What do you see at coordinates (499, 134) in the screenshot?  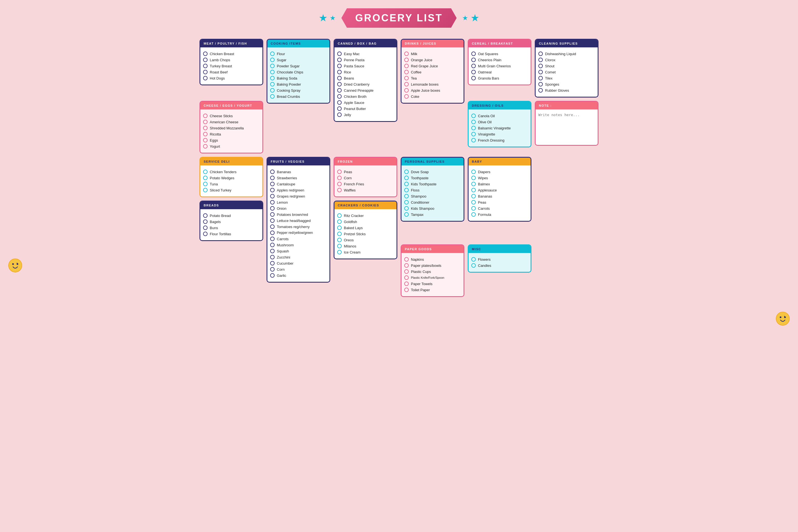 I see `list-item: Vinaigrette` at bounding box center [499, 134].